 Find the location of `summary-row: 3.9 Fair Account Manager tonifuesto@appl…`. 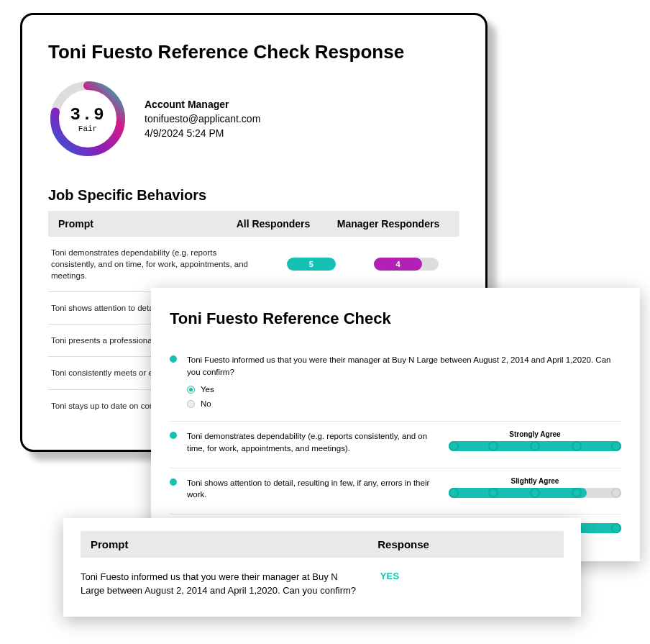

summary-row: 3.9 Fair Account Manager tonifuesto@appl… is located at coordinates (254, 119).